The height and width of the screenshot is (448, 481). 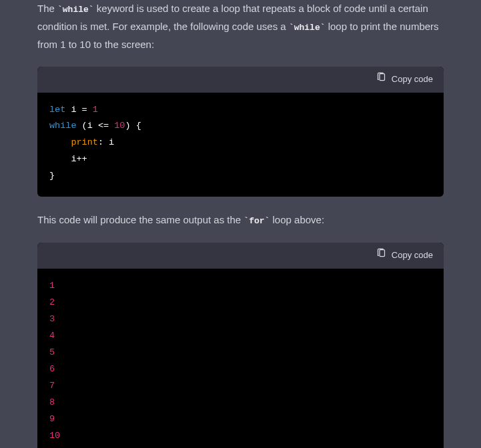 I want to click on code-token: 10, so click(x=119, y=125).